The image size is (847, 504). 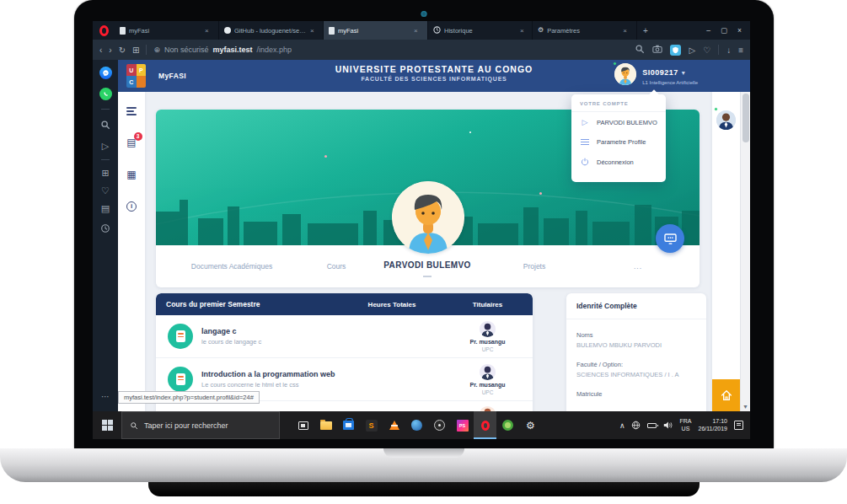 I want to click on speed-dial-icon: ⊞, so click(x=105, y=174).